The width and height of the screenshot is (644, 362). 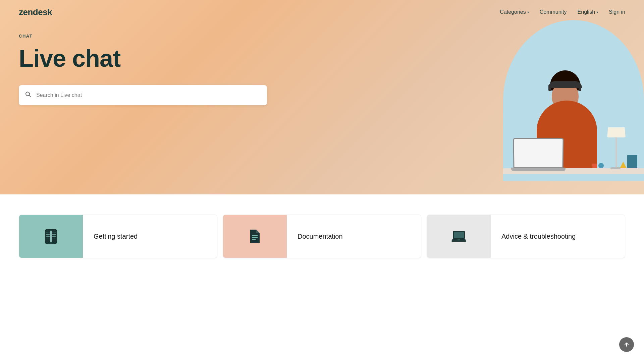 I want to click on search-input, so click(x=143, y=95).